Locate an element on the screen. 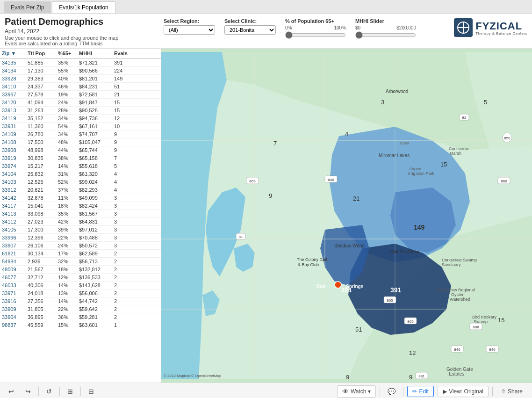 The image size is (532, 398). data-cell: $65,158 is located at coordinates (95, 158).